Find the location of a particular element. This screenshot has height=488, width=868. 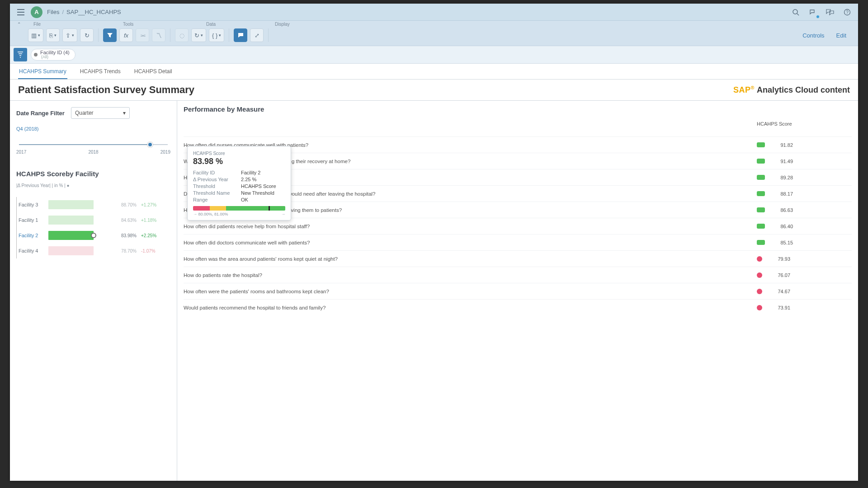

export-button: ⎘▾ is located at coordinates (53, 35).